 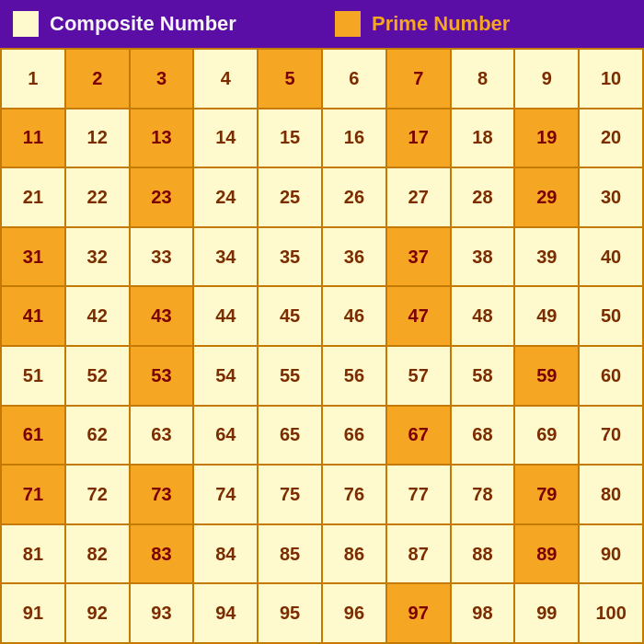 I want to click on cell-6: 6, so click(x=355, y=79).